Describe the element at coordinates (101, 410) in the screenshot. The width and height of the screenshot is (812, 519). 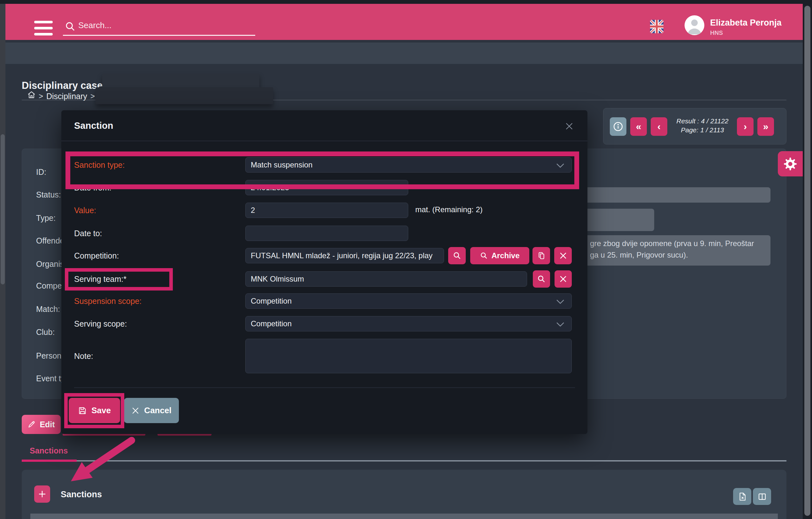
I see `save-button-label: Save` at that location.